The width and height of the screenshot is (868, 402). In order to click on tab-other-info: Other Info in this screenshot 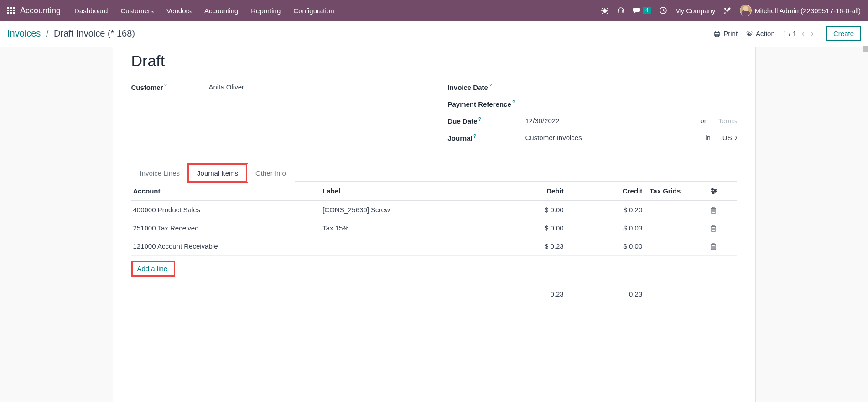, I will do `click(271, 173)`.